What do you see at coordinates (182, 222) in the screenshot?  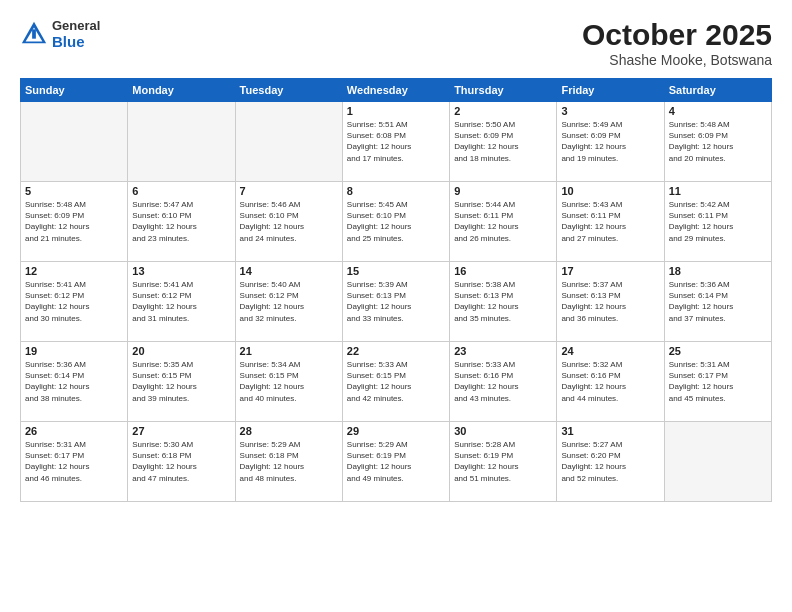 I see `calendar-cell: 6Sunrise: 5:47 AM Sunset: 6:10 PM Daylig…` at bounding box center [182, 222].